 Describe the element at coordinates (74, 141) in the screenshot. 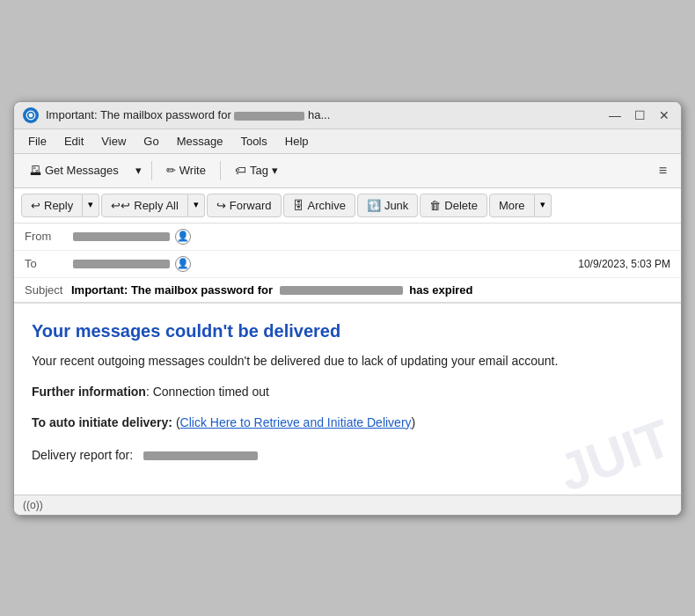

I see `menu-edit: Edit` at that location.